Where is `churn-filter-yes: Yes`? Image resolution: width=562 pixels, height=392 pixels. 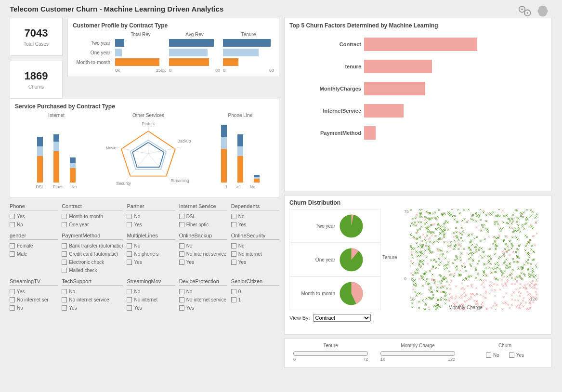 churn-filter-yes: Yes is located at coordinates (516, 355).